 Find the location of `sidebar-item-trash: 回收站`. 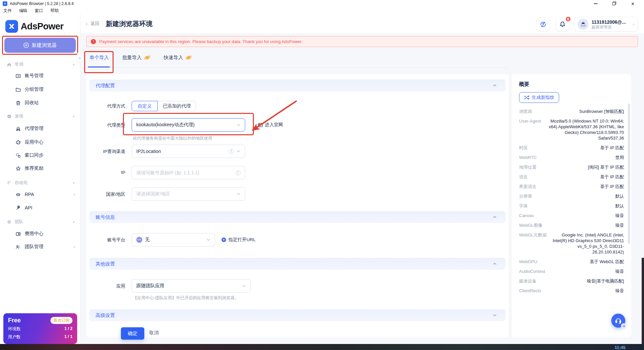

sidebar-item-trash: 回收站 is located at coordinates (40, 103).